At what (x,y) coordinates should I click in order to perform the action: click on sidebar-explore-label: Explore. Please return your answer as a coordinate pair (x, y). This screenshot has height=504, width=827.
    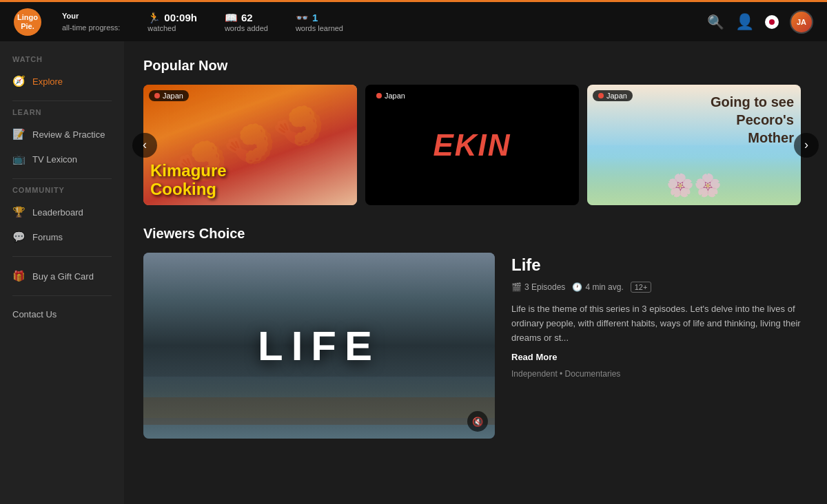
    Looking at the image, I should click on (48, 81).